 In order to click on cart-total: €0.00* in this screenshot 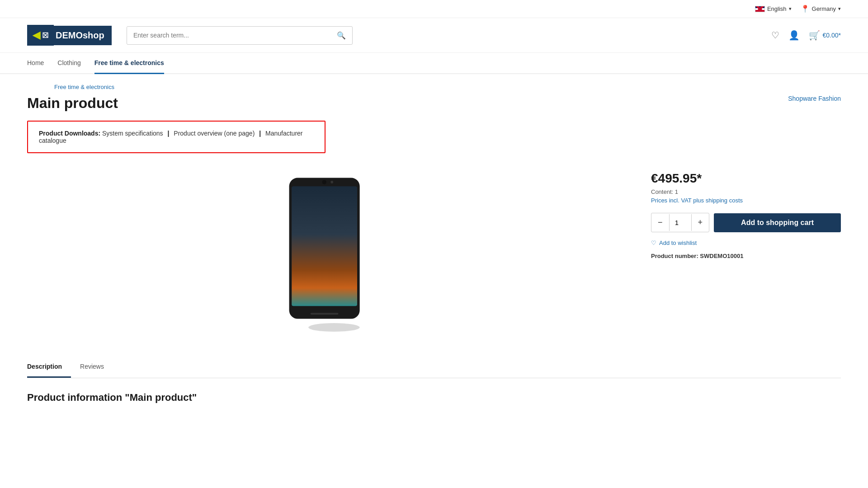, I will do `click(832, 35)`.